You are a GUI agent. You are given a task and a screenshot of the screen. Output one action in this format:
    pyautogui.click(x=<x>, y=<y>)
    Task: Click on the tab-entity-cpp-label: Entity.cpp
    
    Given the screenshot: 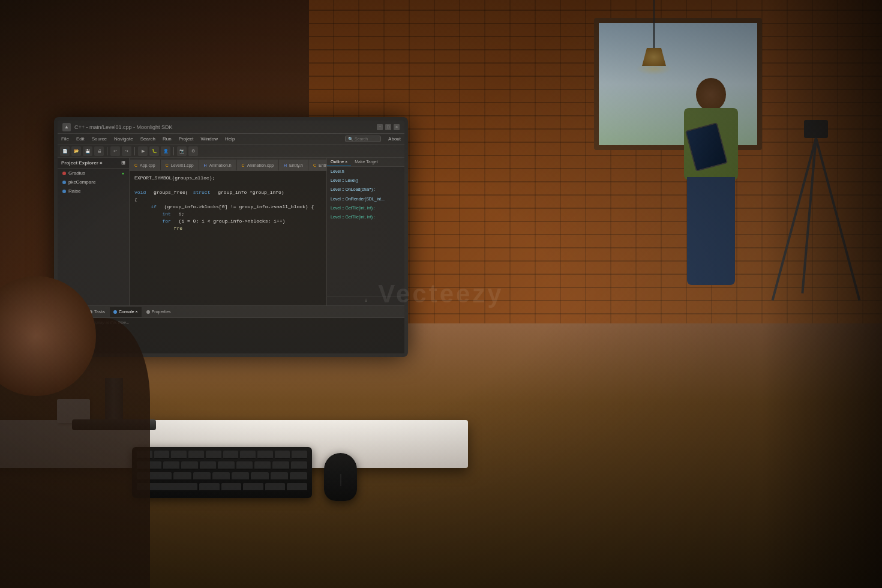 What is the action you would take?
    pyautogui.click(x=323, y=166)
    